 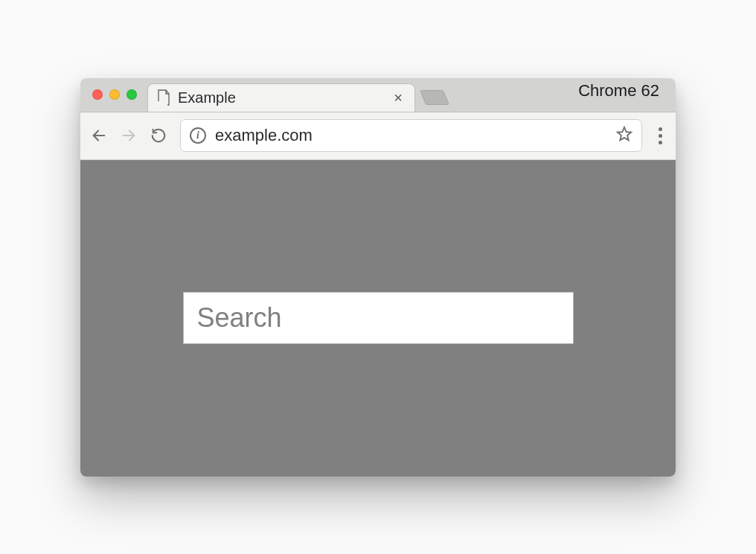 What do you see at coordinates (411, 136) in the screenshot?
I see `url-text: example.com` at bounding box center [411, 136].